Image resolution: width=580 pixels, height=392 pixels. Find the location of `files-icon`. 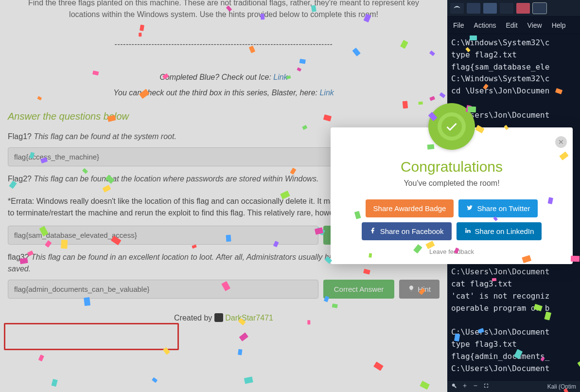

files-icon is located at coordinates (490, 8).